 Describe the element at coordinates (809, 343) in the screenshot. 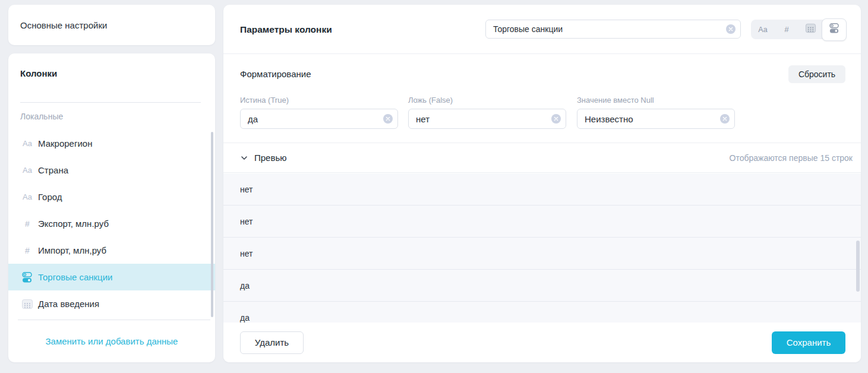

I see `save-button: Сохранить` at that location.